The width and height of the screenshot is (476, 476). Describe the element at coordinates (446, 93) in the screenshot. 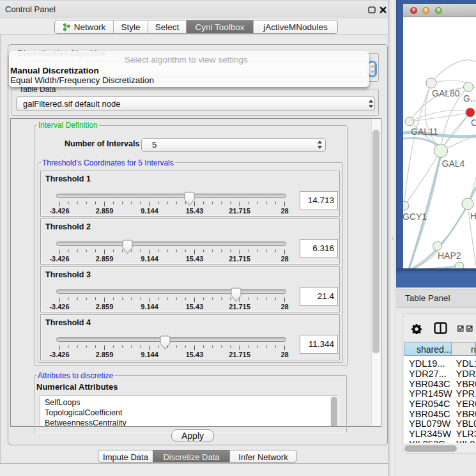

I see `svg-text: GAL80` at that location.